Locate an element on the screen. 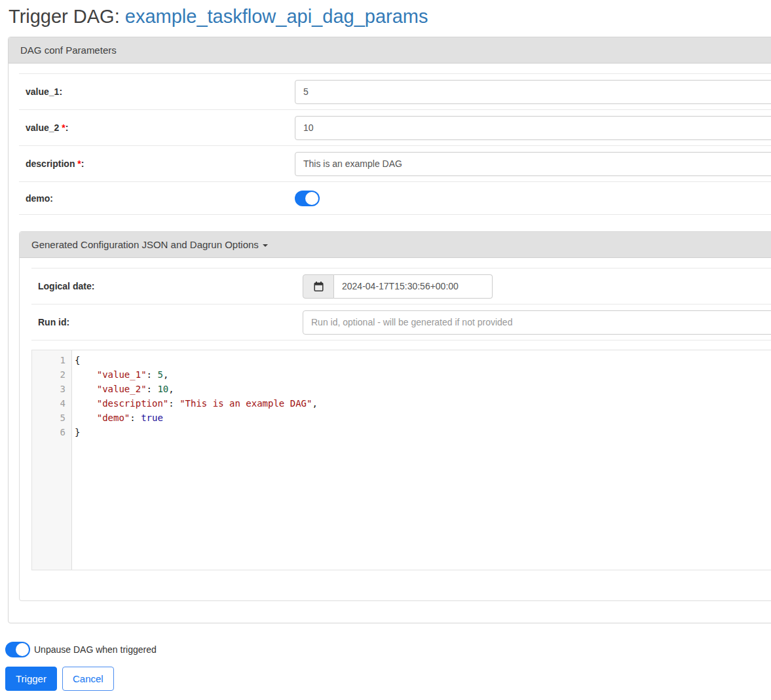 The height and width of the screenshot is (700, 771). line-number: 4 is located at coordinates (52, 403).